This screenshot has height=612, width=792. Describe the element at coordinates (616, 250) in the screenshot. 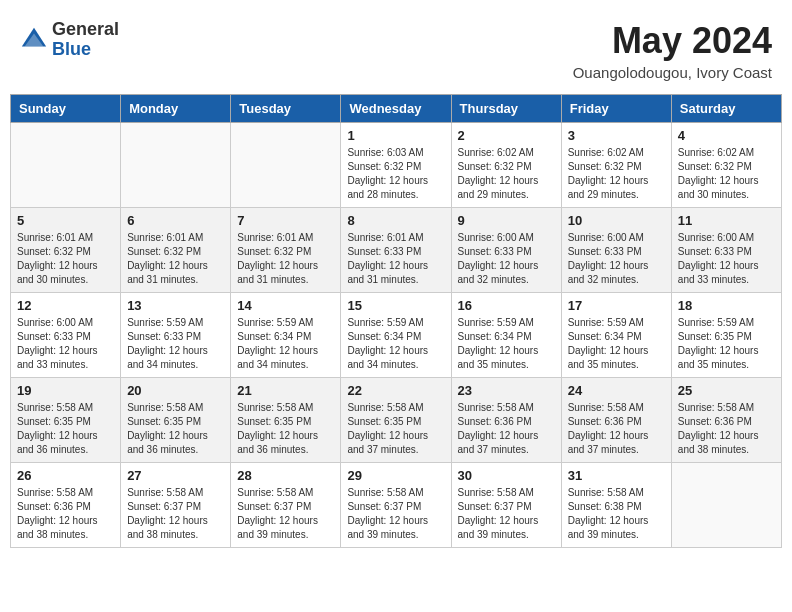

I see `calendar-day-cell: 10Sunrise: 6:00 AMSunset: 6:33 PMDayligh…` at that location.